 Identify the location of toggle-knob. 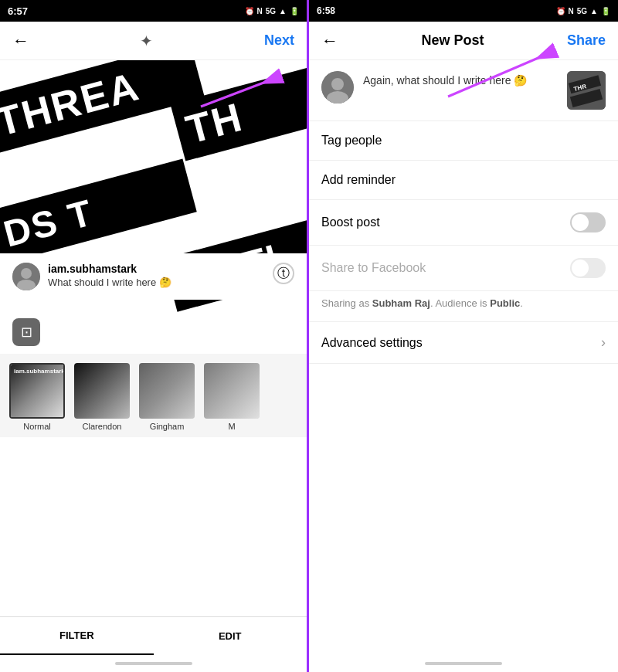
(580, 222).